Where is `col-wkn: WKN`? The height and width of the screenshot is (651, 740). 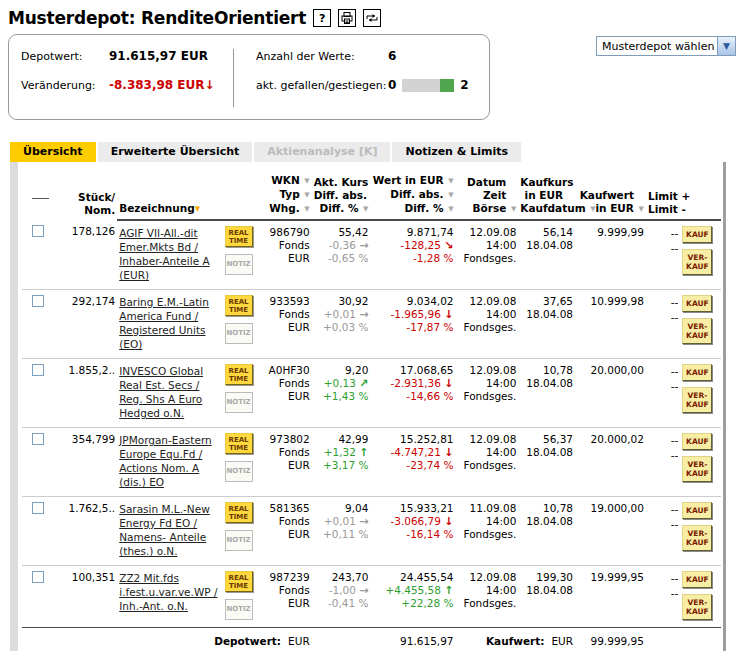 col-wkn: WKN is located at coordinates (286, 180).